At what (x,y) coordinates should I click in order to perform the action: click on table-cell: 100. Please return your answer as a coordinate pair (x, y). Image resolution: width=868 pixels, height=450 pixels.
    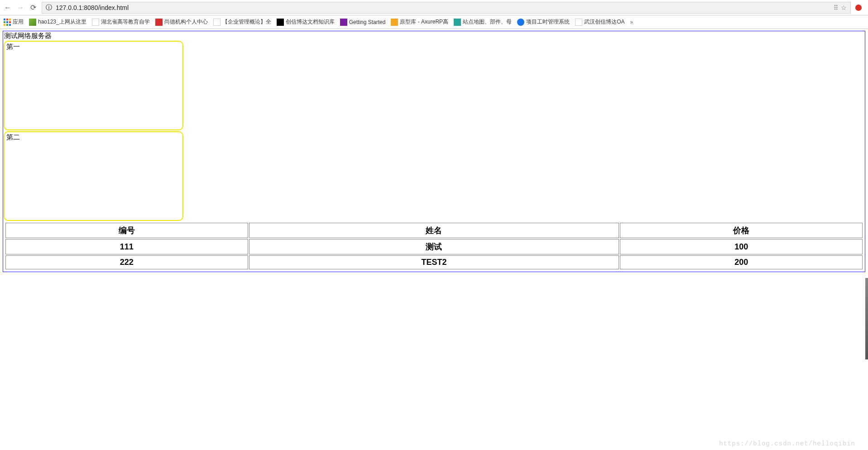
    Looking at the image, I should click on (741, 247).